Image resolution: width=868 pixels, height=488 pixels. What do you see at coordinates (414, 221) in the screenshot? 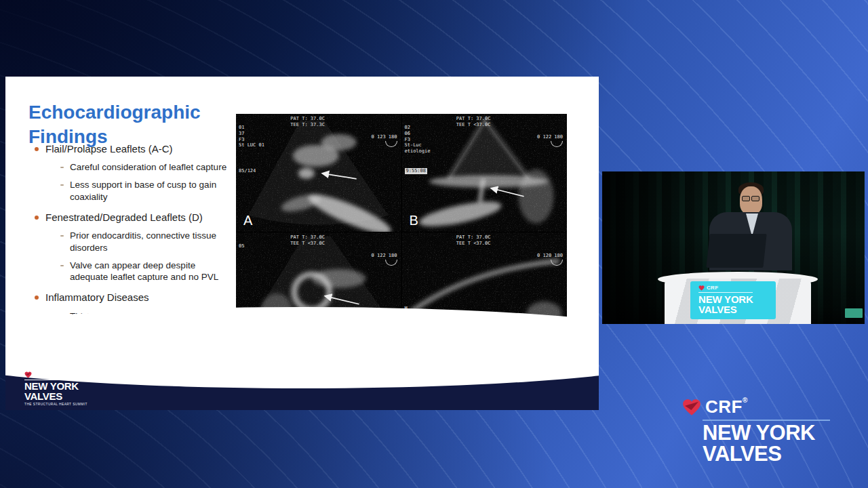
I see `panel-label: B` at bounding box center [414, 221].